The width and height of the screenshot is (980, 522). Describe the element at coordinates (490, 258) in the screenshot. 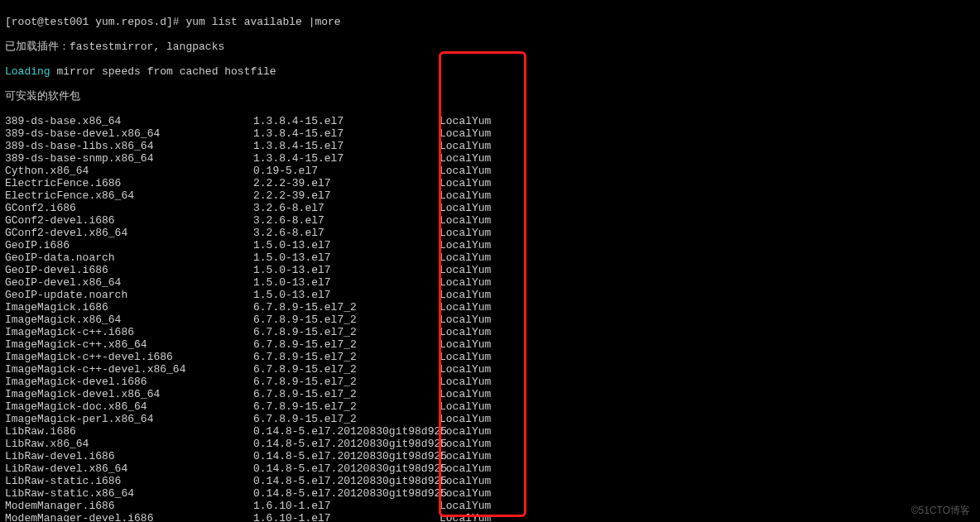

I see `package-row: GeoIP-data.noarch1.5.0-13.el7LocalYum` at that location.